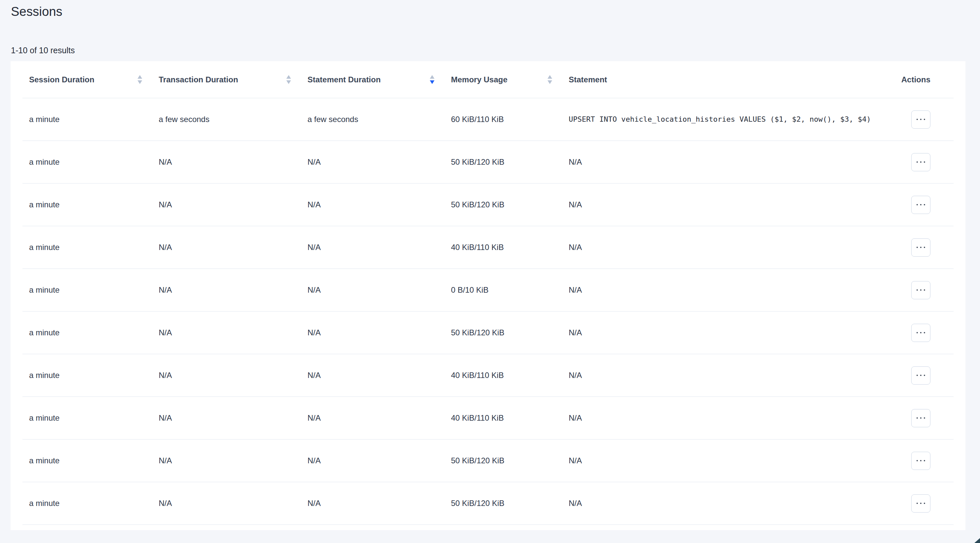 Image resolution: width=980 pixels, height=543 pixels. What do you see at coordinates (227, 119) in the screenshot?
I see `transaction-duration-cell: a few seconds` at bounding box center [227, 119].